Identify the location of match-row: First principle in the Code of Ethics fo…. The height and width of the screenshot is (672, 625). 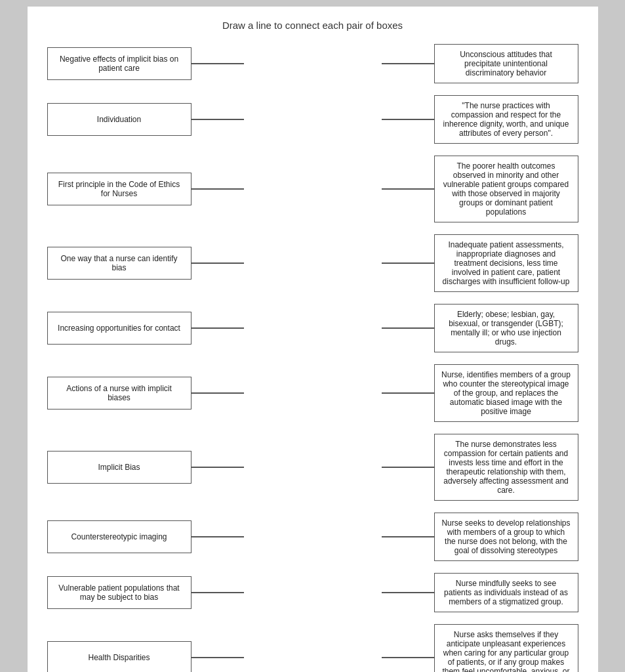
(313, 189).